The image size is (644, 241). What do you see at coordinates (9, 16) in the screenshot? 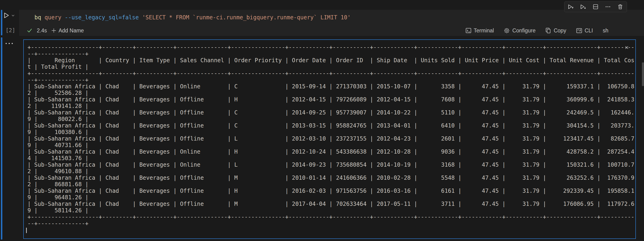
I see `run-cell-button` at bounding box center [9, 16].